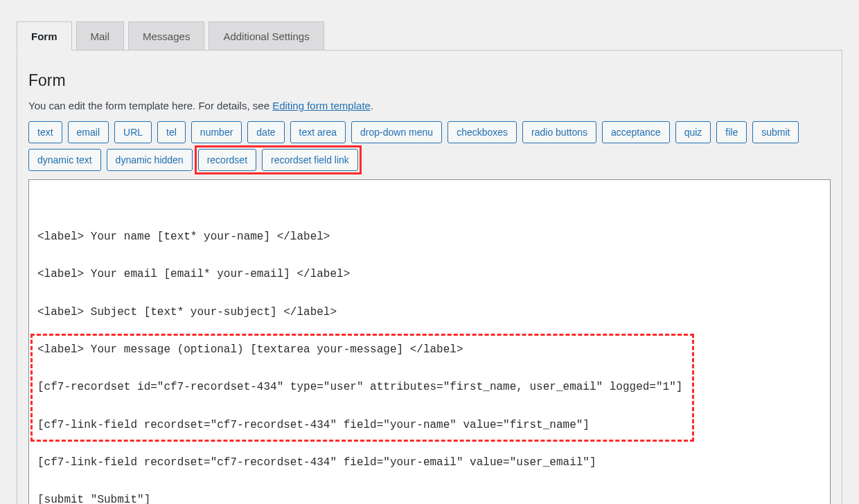  I want to click on panel-description-prefix: You can edit the form template here. For…, so click(150, 105).